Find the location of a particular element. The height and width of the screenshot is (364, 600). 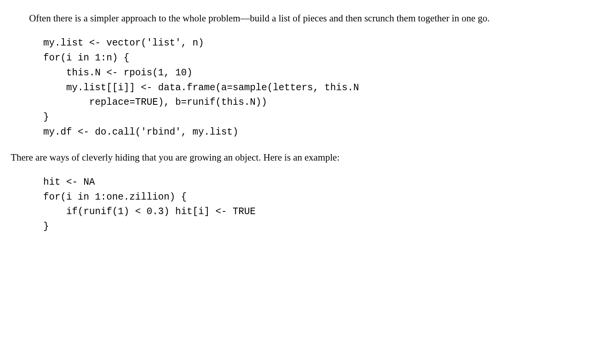

body-paragraph-1: Often there is a simpler approach to the… is located at coordinates (300, 18).